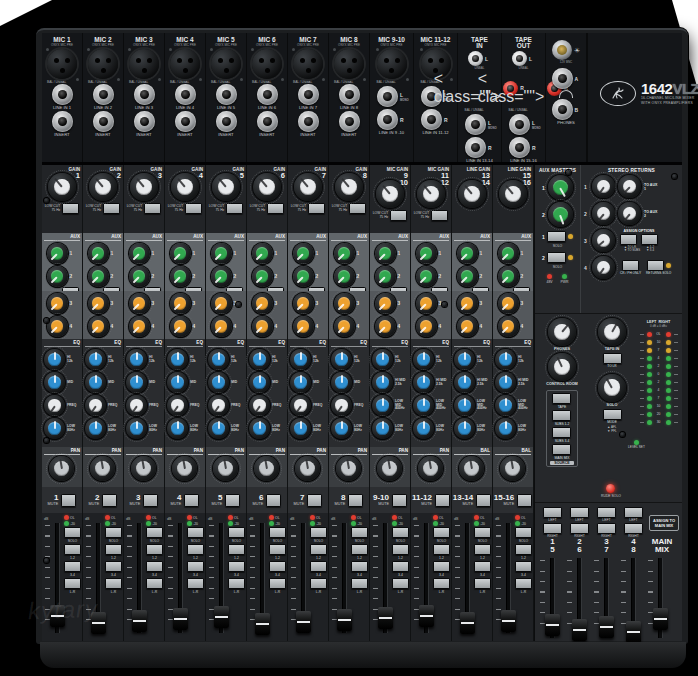  What do you see at coordinates (552, 512) in the screenshot?
I see `sub-1-left-assign-button` at bounding box center [552, 512].